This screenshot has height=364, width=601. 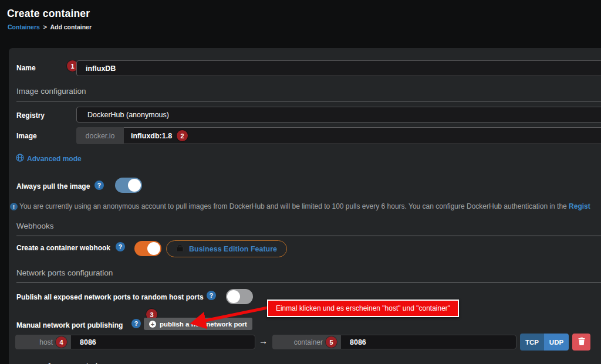 What do you see at coordinates (163, 342) in the screenshot?
I see `host-port-input: 8086` at bounding box center [163, 342].